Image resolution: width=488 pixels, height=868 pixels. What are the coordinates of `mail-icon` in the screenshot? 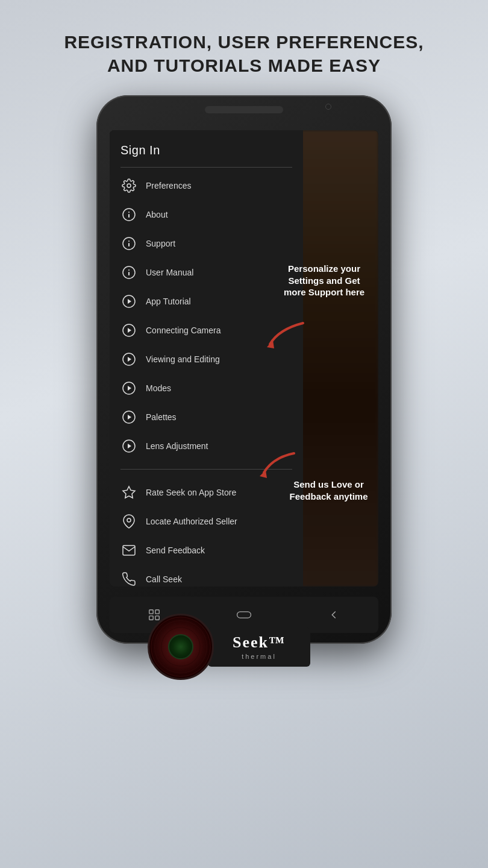 It's located at (129, 550).